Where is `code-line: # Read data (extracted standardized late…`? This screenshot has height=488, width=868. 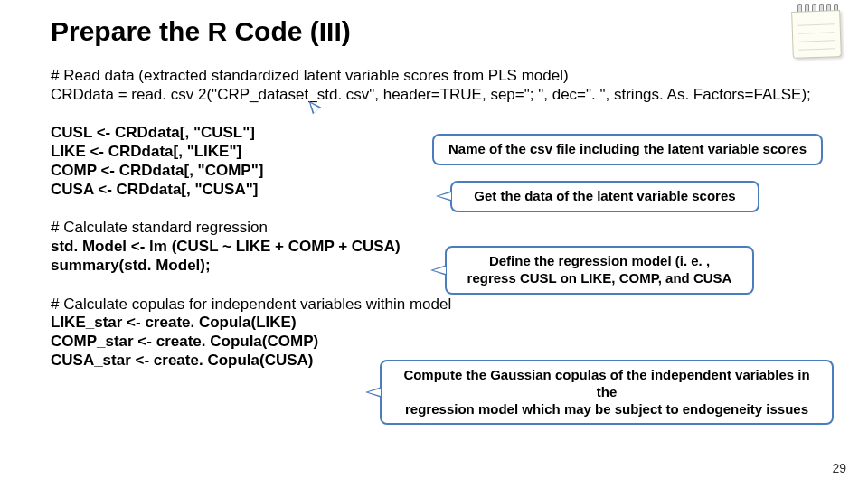 code-line: # Read data (extracted standardized late… is located at coordinates (434, 76).